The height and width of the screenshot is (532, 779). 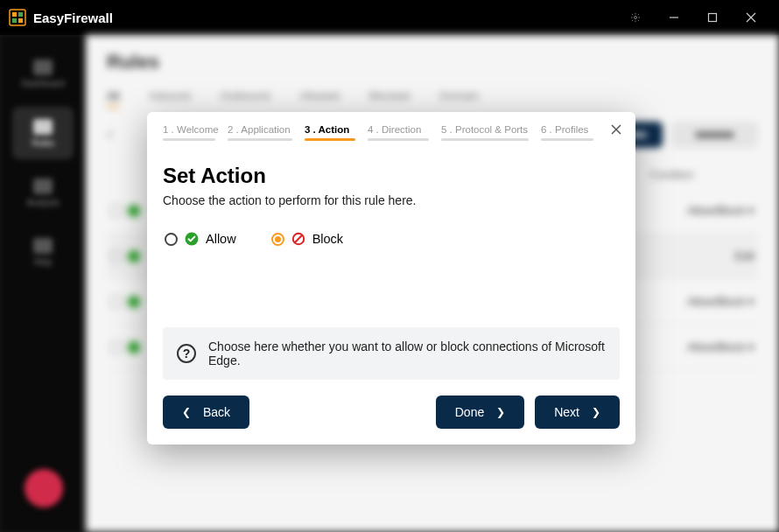 What do you see at coordinates (712, 18) in the screenshot?
I see `maximize-button` at bounding box center [712, 18].